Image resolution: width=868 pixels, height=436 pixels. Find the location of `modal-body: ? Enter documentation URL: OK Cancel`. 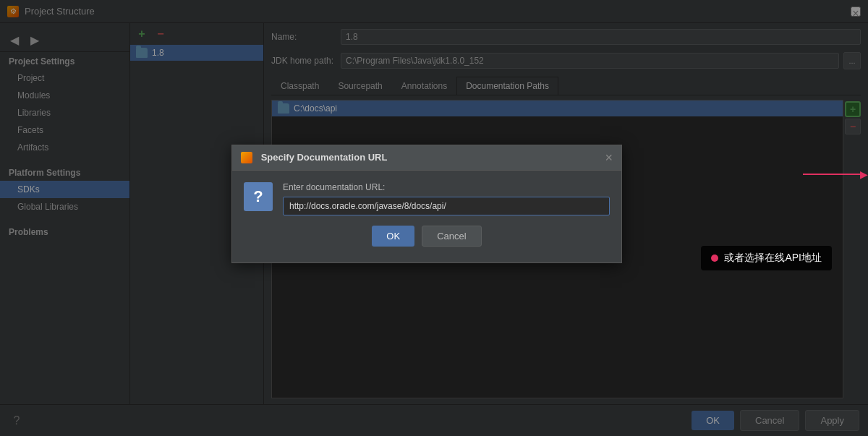

modal-body: ? Enter documentation URL: OK Cancel is located at coordinates (427, 217).